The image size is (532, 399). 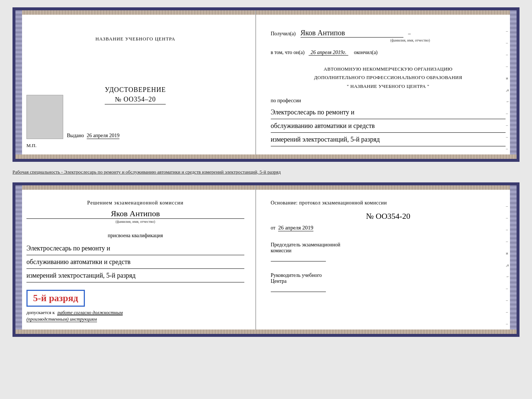 I want to click on mp-label: М.П., so click(x=32, y=146).